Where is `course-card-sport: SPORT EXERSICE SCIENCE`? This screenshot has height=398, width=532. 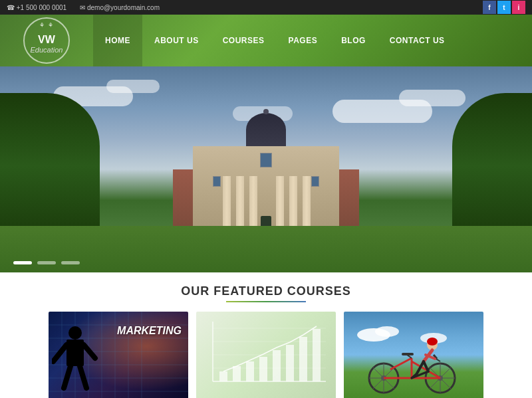 course-card-sport: SPORT EXERSICE SCIENCE is located at coordinates (414, 355).